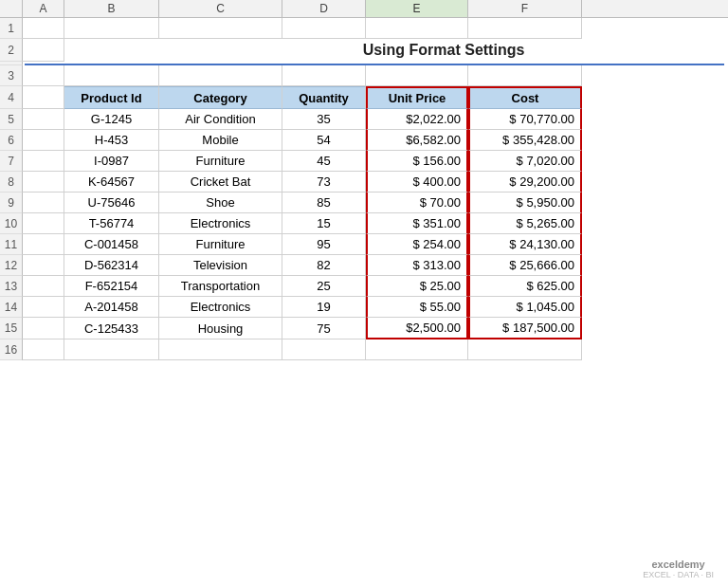  I want to click on col-header-A: A, so click(44, 9).